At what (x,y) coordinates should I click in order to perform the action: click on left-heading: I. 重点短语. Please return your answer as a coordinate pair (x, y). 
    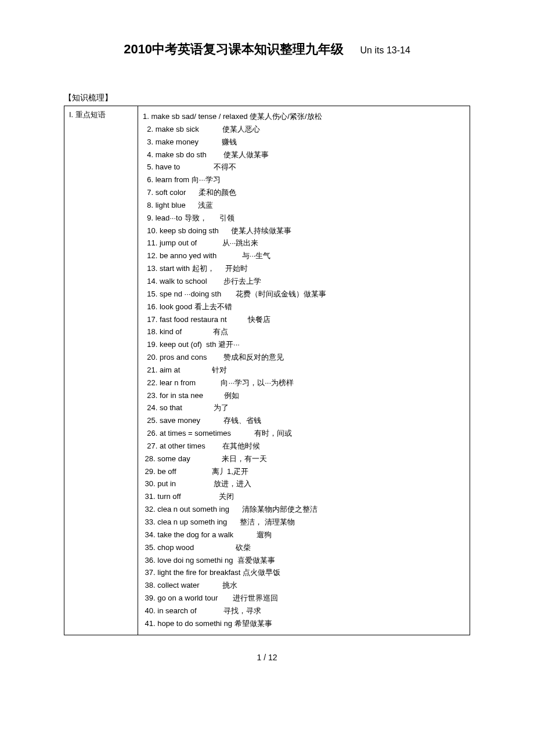
    Looking at the image, I should click on (87, 115).